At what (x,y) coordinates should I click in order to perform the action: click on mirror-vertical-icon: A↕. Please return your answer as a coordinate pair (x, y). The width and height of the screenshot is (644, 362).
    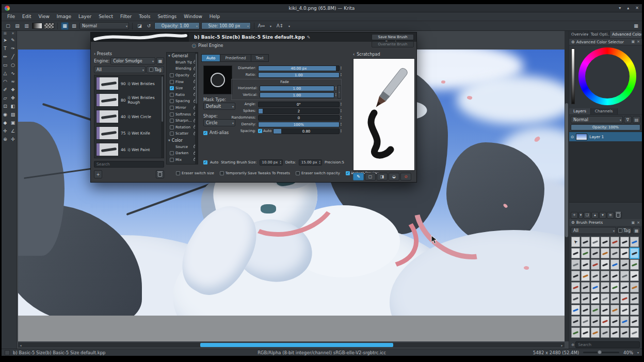
    Looking at the image, I should click on (280, 26).